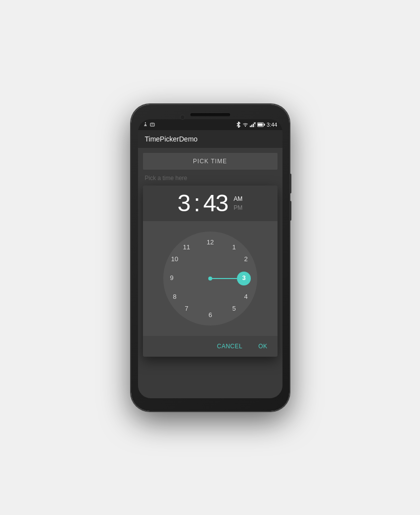 This screenshot has height=515, width=420. I want to click on status-time: 3:44, so click(272, 125).